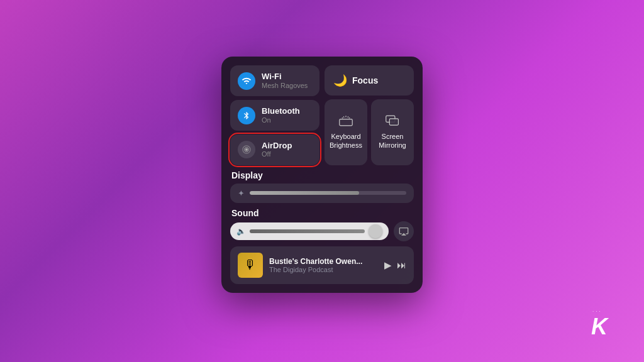 Image resolution: width=644 pixels, height=362 pixels. Describe the element at coordinates (322, 194) in the screenshot. I see `display-slider-container: ✦` at that location.